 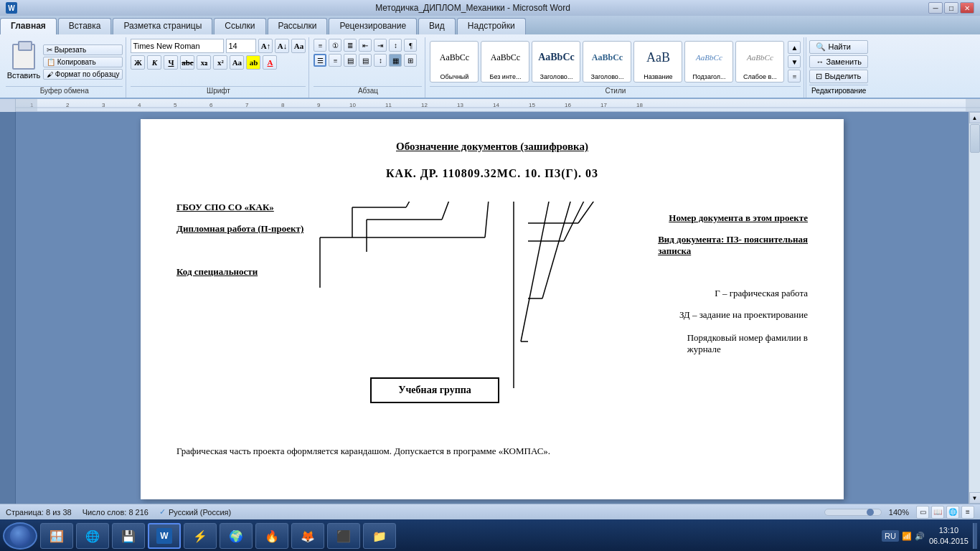 I want to click on replace-button: ↔ Заменить, so click(x=839, y=62).